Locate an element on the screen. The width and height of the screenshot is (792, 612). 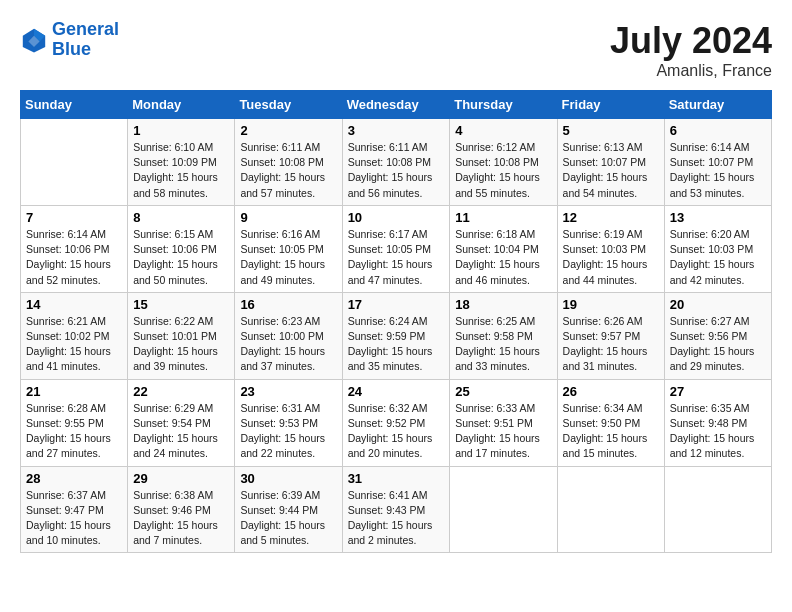
day-number: 15 is located at coordinates (181, 304).